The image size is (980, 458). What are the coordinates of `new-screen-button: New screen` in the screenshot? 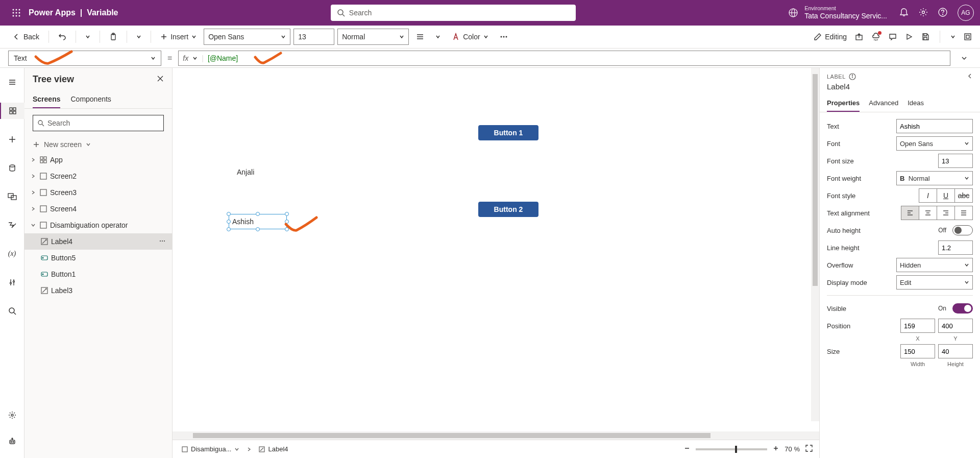 It's located at (98, 144).